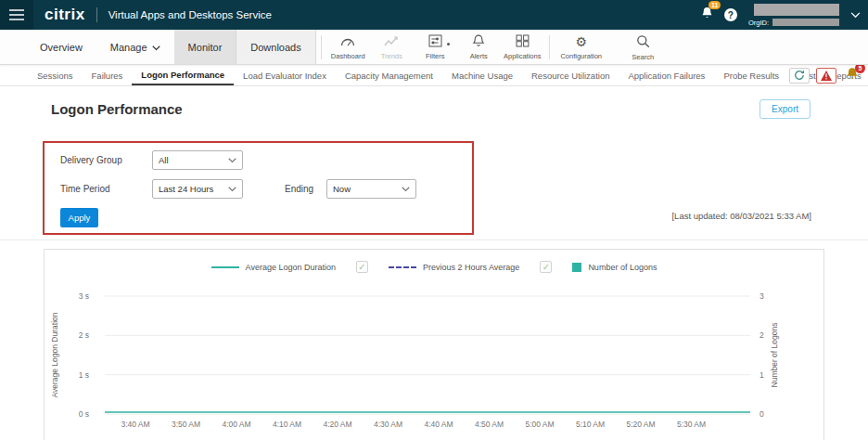 The width and height of the screenshot is (868, 440). Describe the element at coordinates (823, 76) in the screenshot. I see `subnav-actions: 5` at that location.